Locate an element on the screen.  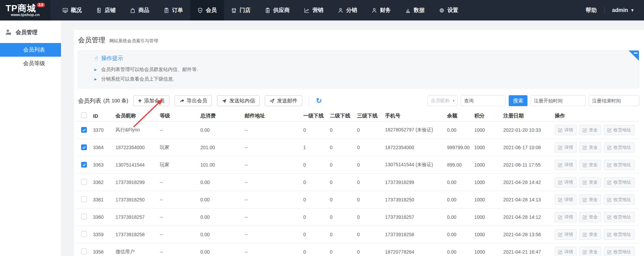
export-member-button: 导出会员 is located at coordinates (193, 101).